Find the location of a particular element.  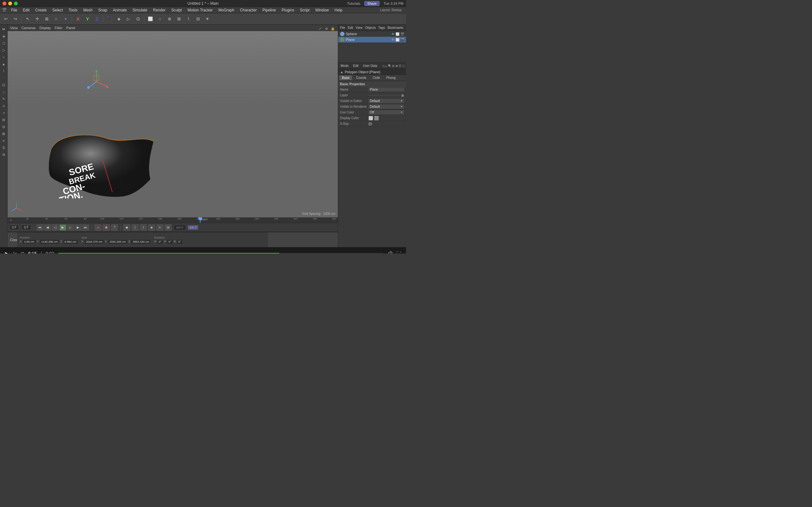

menu-mesh: Mesh is located at coordinates (88, 10).